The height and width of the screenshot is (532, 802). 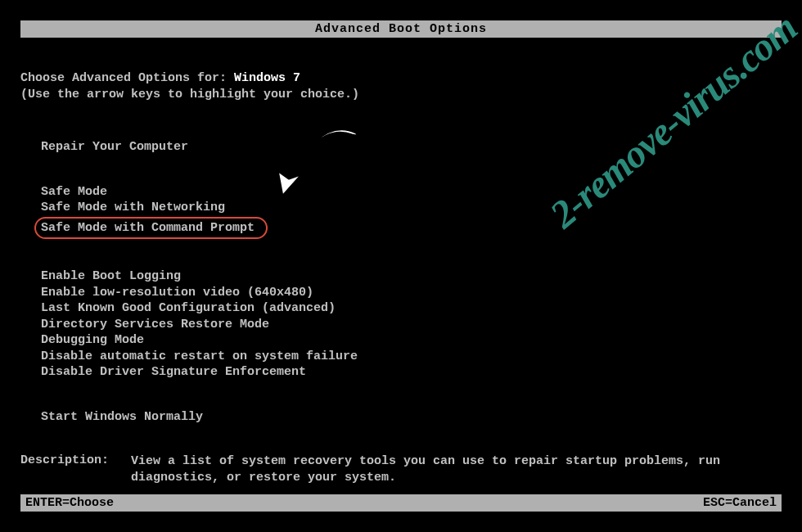 What do you see at coordinates (411, 357) in the screenshot?
I see `menu-item-disable-auto-restart: Disable automatic restart on system fail…` at bounding box center [411, 357].